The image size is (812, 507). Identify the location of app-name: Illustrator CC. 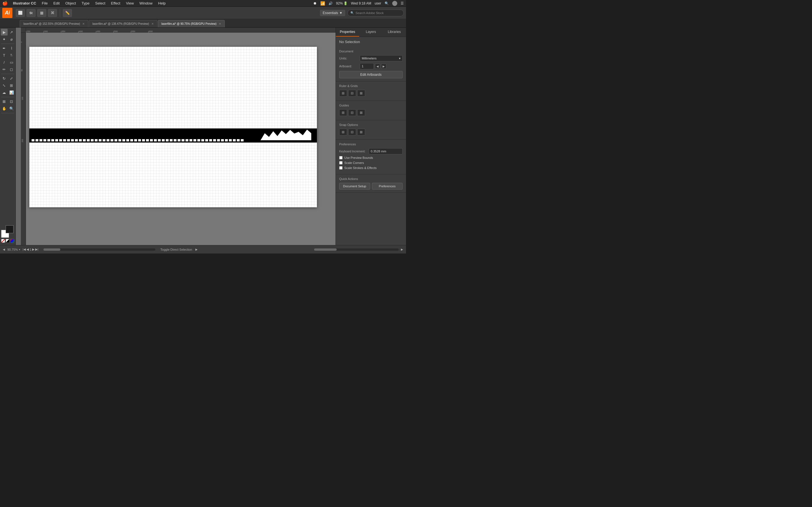
(24, 3).